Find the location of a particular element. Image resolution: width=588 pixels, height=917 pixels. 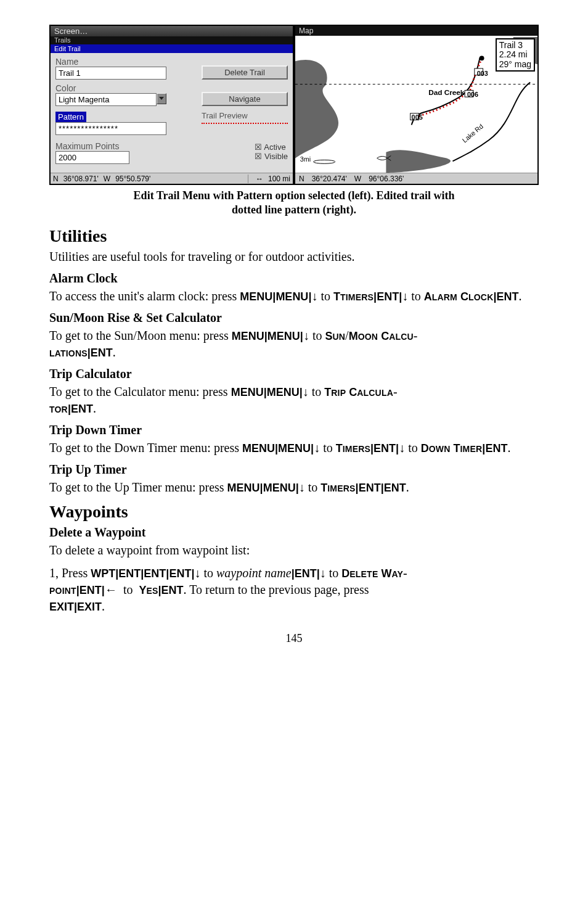

active-checkbox: ☒ Active is located at coordinates (271, 147).